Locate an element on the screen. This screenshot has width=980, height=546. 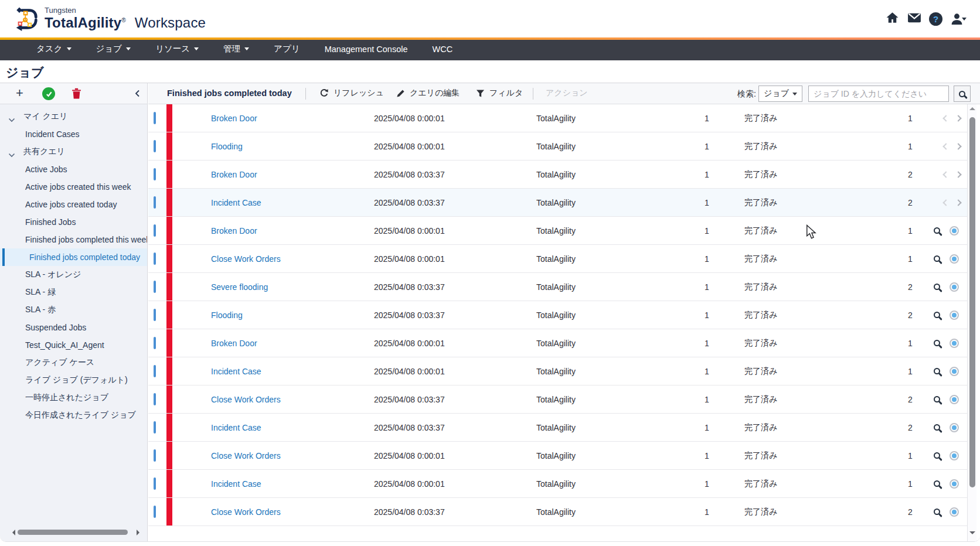
table-row: Flooding2025/04/08 0:03:37TotalAgility1完… is located at coordinates (558, 315).